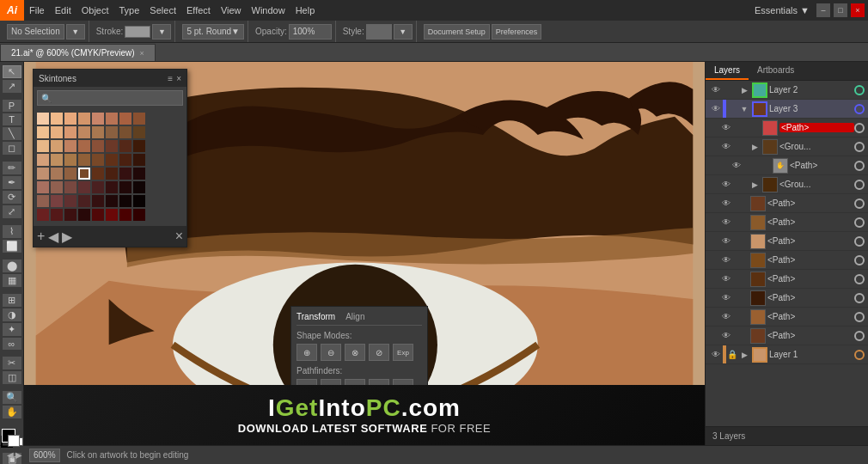 The image size is (868, 464). What do you see at coordinates (306, 10) in the screenshot?
I see `menu-help: Help` at bounding box center [306, 10].